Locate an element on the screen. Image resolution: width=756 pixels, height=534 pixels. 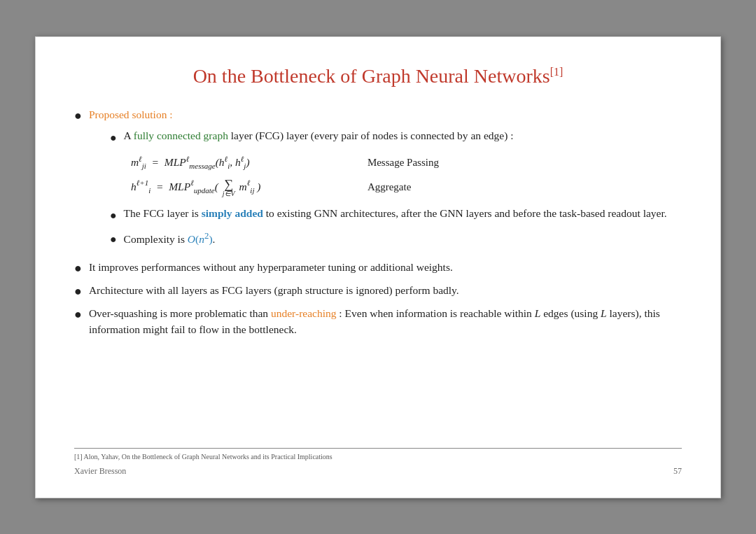
simply-added-prefix: The FCG layer is is located at coordinates (162, 213).